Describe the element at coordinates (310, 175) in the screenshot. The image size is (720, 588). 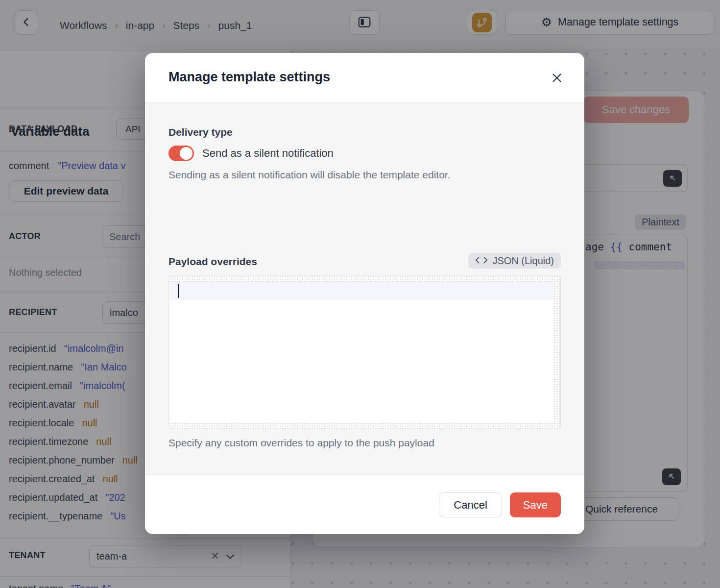
I see `delivery-helper-text: Sending as a silent notification will di…` at that location.